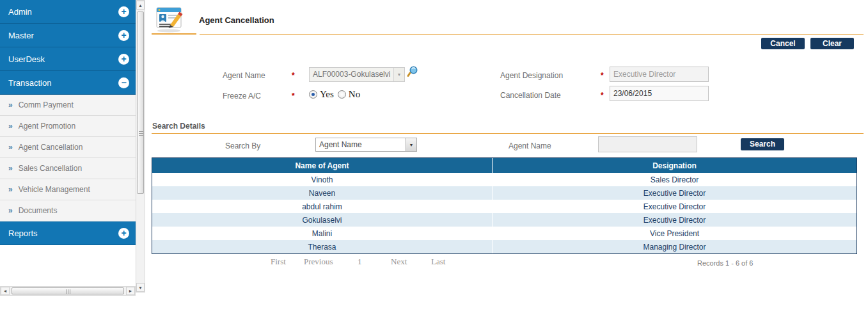 Image resolution: width=868 pixels, height=313 pixels. Describe the element at coordinates (359, 262) in the screenshot. I see `pagination-page-number: 1` at that location.